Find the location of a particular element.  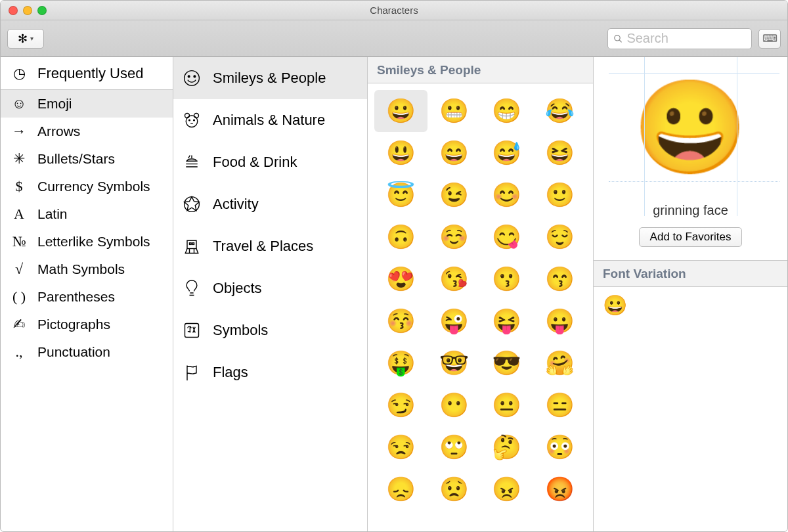

variation-glyph: 😀 is located at coordinates (691, 305).